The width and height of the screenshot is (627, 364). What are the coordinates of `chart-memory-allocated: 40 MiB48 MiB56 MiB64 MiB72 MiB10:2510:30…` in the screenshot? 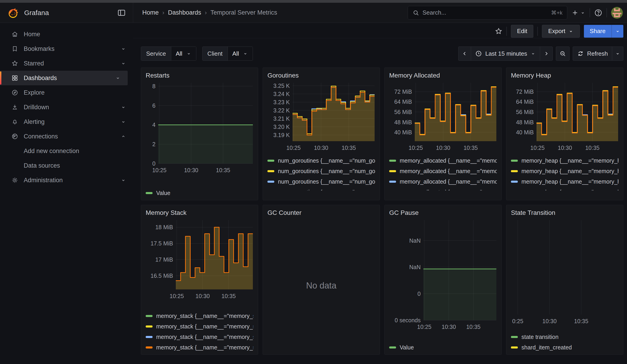 It's located at (443, 117).